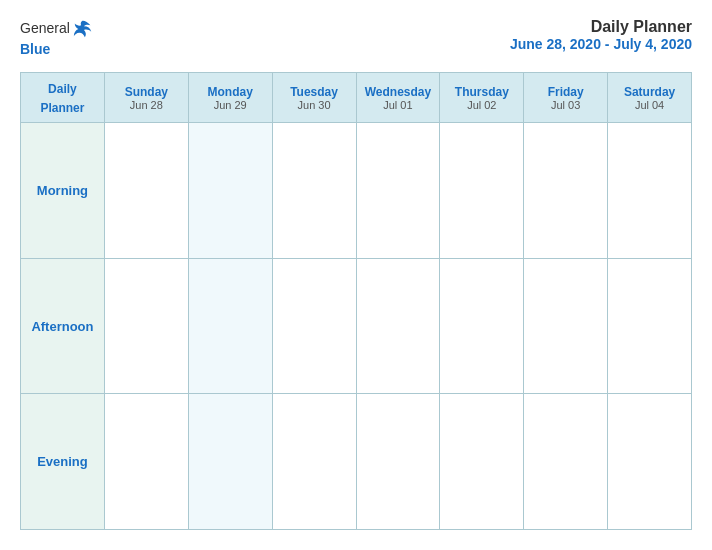 The image size is (712, 550). Describe the element at coordinates (230, 326) in the screenshot. I see `afternoon-monday` at that location.